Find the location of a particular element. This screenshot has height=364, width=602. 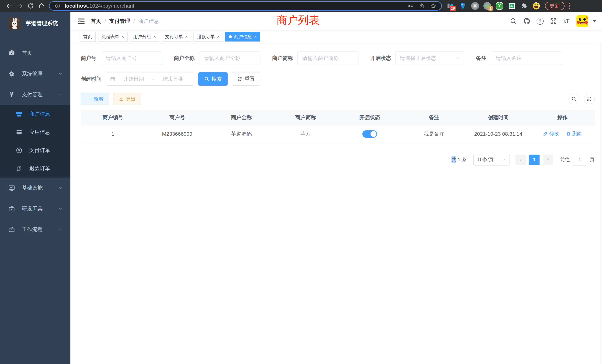

header-search-button is located at coordinates (514, 21).